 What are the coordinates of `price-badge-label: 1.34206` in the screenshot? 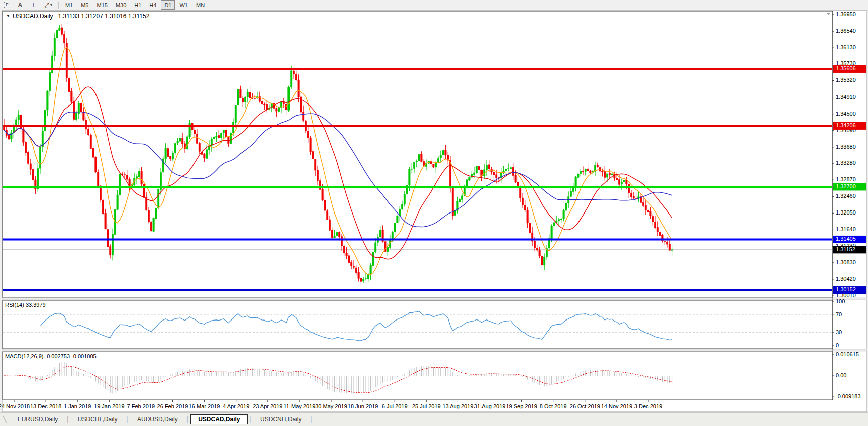 It's located at (846, 125).